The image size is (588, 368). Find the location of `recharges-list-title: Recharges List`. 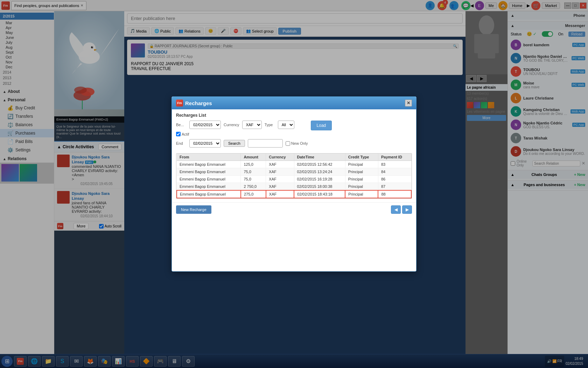

recharges-list-title: Recharges List is located at coordinates (294, 115).